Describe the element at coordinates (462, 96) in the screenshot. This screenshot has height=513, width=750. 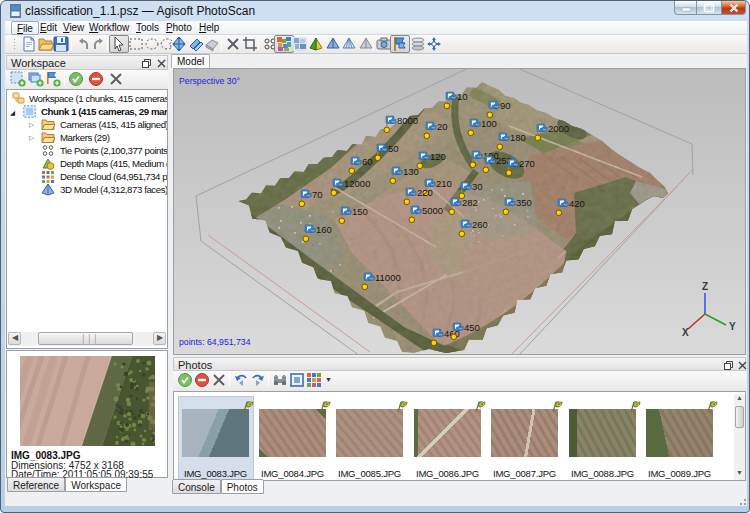
I see `svg-text: 10` at that location.